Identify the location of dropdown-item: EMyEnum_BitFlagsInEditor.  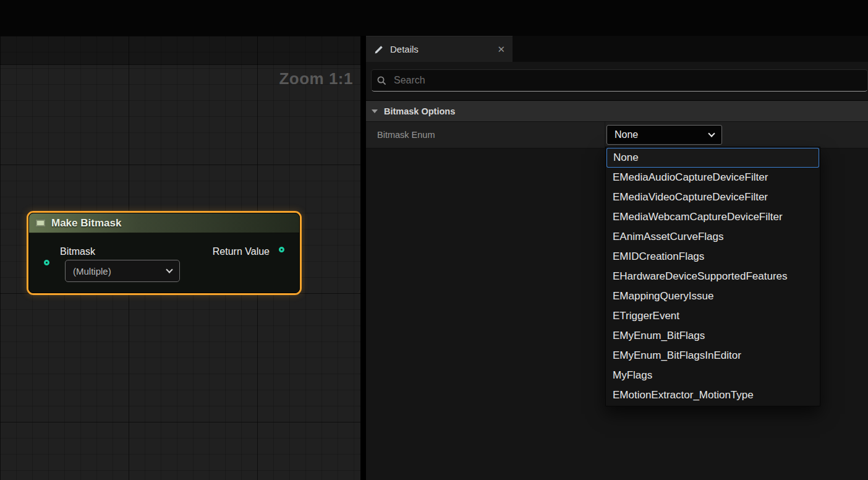
(713, 356).